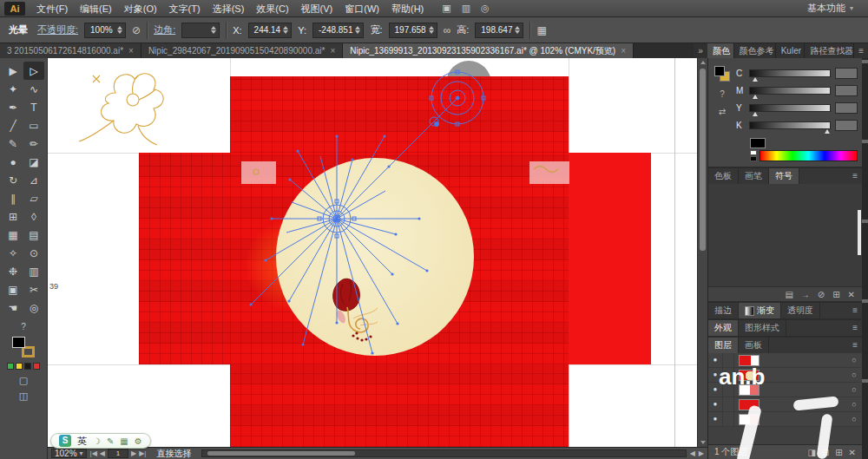  Describe the element at coordinates (809, 156) in the screenshot. I see `color-spectrum-bar` at that location.